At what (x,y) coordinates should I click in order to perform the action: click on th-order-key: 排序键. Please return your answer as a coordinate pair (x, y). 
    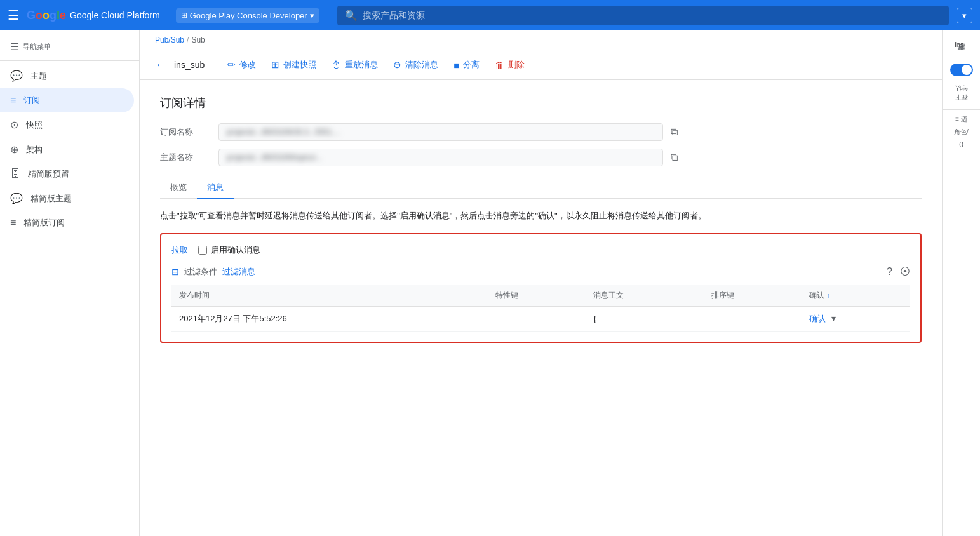
    Looking at the image, I should click on (753, 296).